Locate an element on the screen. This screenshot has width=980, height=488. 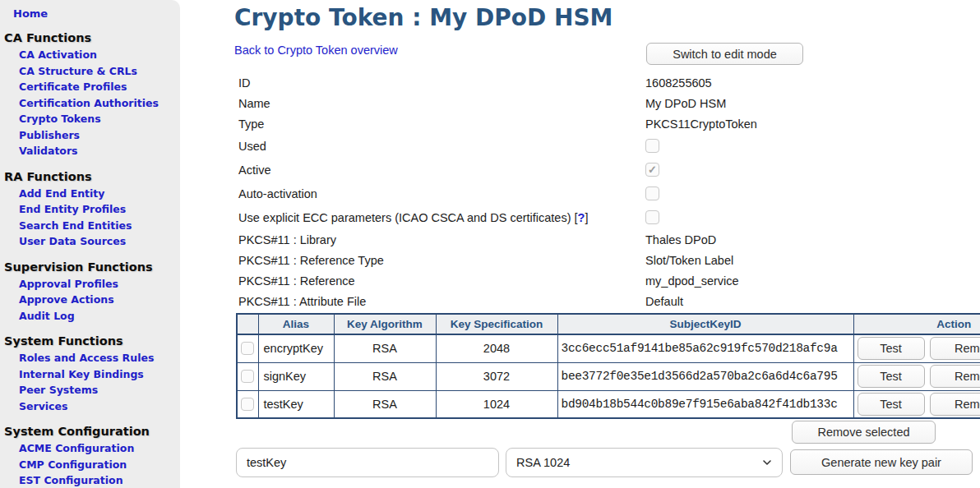
sidebar-section-title: System Functions is located at coordinates (92, 341).